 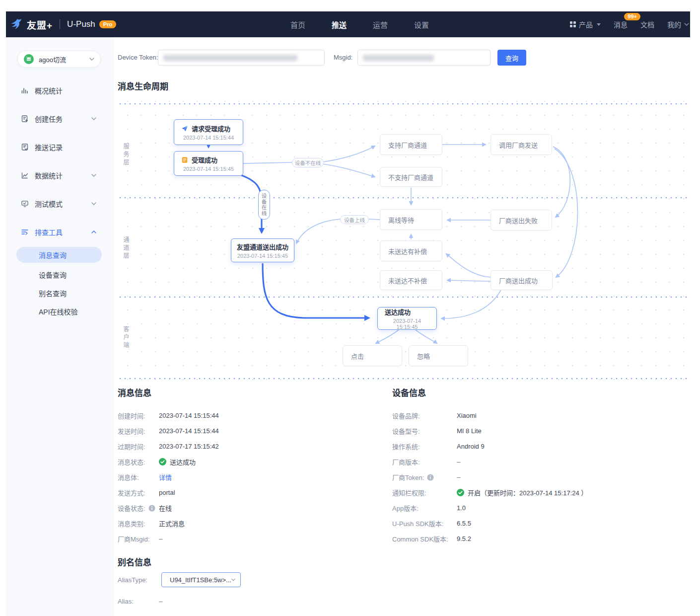 I want to click on device-token-label: Device Token:, so click(x=138, y=58).